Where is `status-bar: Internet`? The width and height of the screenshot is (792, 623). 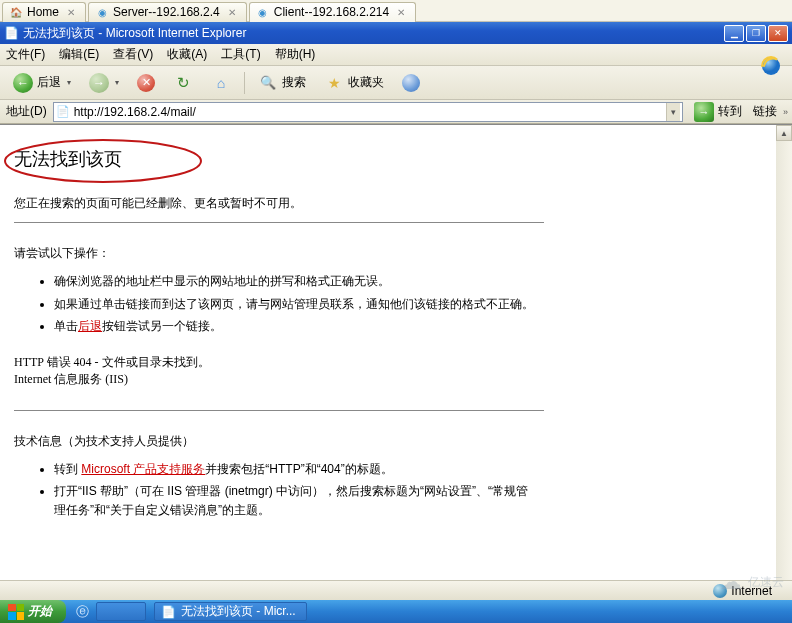 status-bar: Internet is located at coordinates (396, 590).